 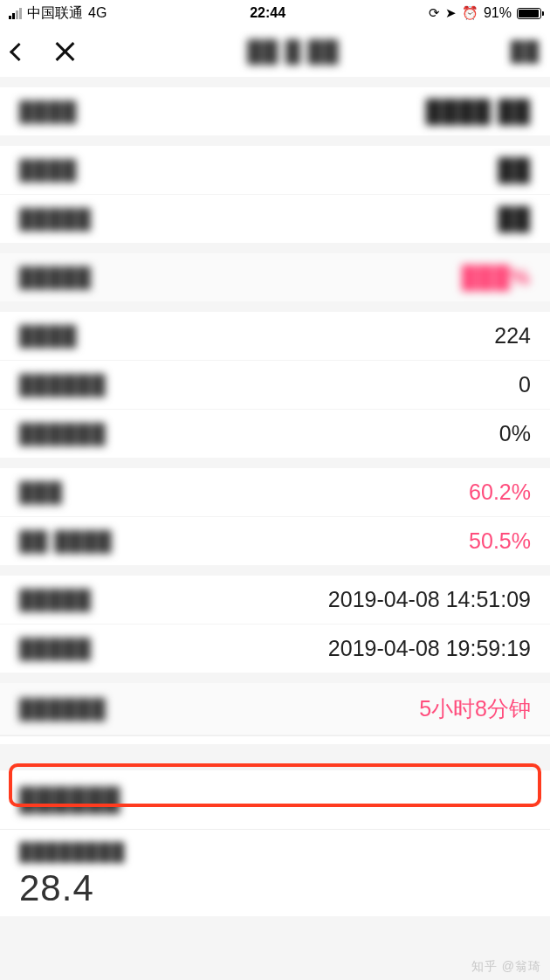 I want to click on row-value: 2019-04-08 19:59:19, so click(x=430, y=648).